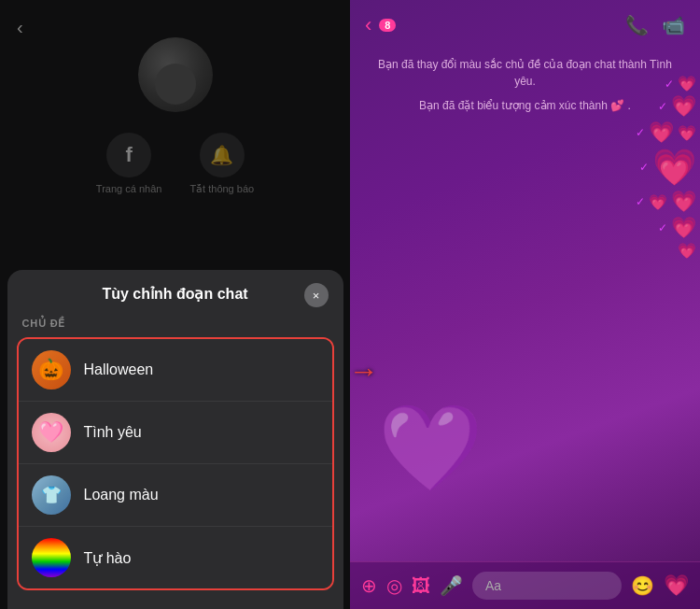 This screenshot has width=700, height=609. What do you see at coordinates (121, 495) in the screenshot?
I see `tiedye-label: Loang màu` at bounding box center [121, 495].